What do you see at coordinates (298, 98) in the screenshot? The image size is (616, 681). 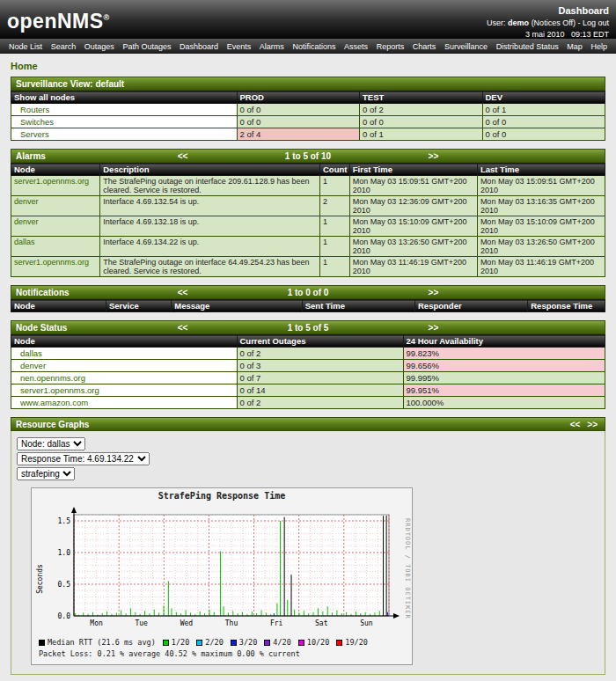 I see `surveillance-col-prod: PROD` at bounding box center [298, 98].